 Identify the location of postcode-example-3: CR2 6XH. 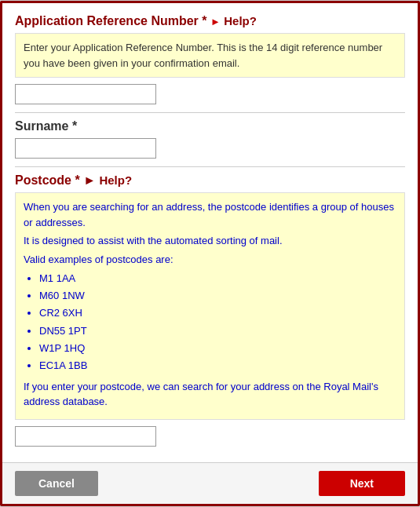
(218, 313).